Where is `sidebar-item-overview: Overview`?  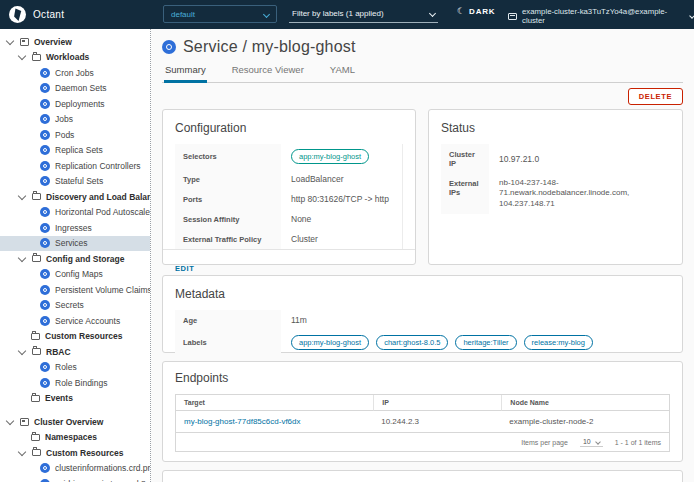
sidebar-item-overview: Overview is located at coordinates (75, 42).